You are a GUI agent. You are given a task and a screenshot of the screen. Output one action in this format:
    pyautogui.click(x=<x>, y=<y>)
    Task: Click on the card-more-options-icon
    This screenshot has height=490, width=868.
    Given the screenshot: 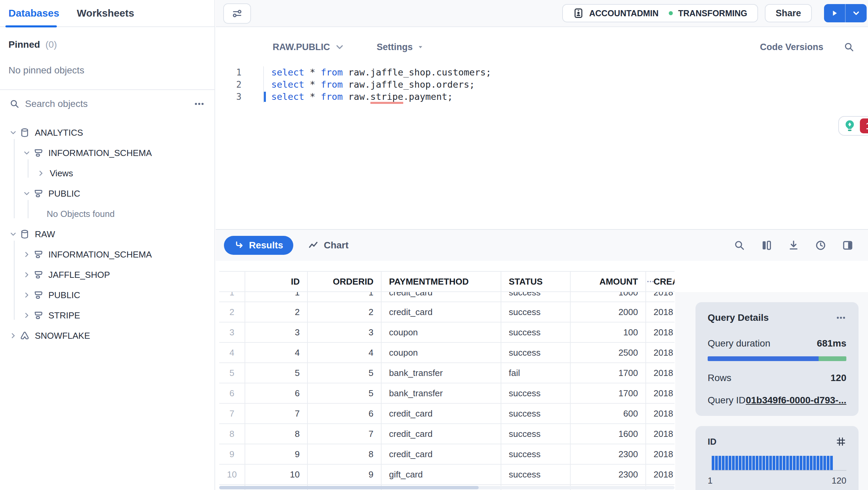 What is the action you would take?
    pyautogui.click(x=841, y=318)
    